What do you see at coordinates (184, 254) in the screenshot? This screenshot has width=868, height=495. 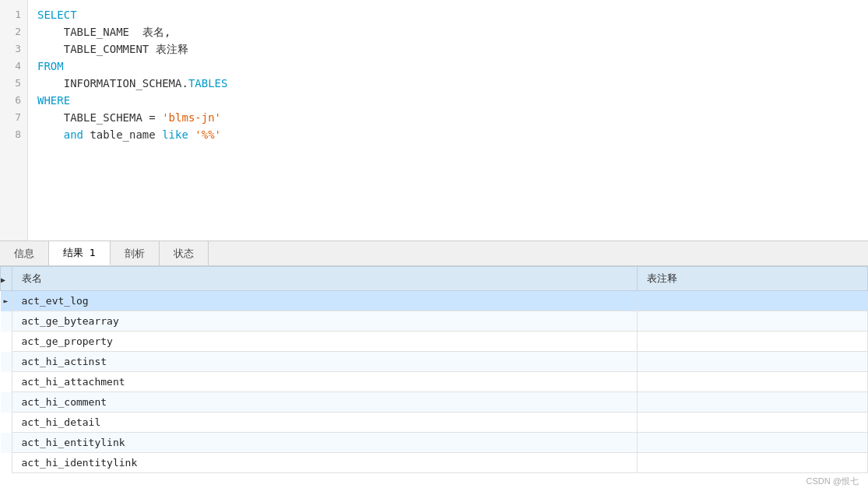 I see `tab-status: 状态` at bounding box center [184, 254].